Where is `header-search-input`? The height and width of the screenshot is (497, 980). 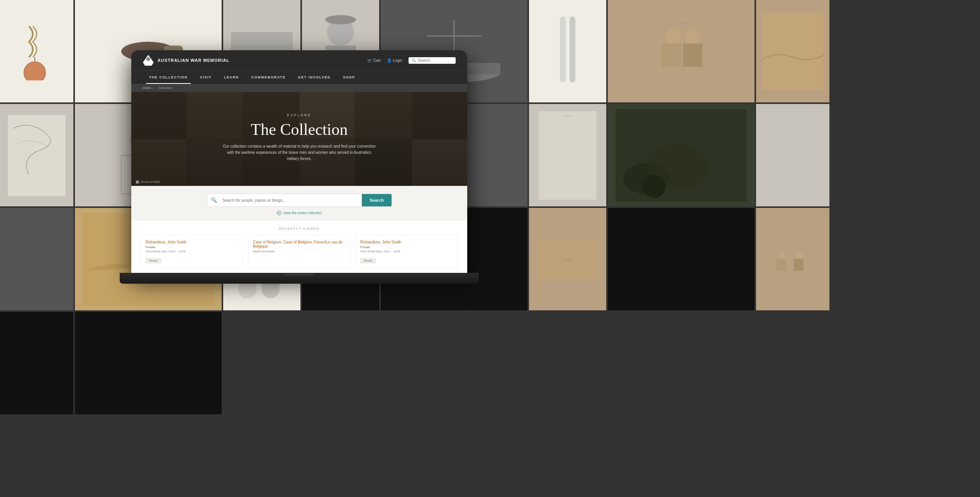
header-search-input is located at coordinates (435, 60).